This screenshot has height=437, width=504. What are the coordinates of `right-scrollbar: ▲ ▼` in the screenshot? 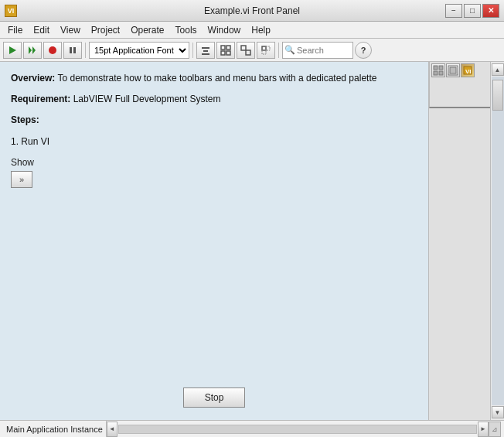 It's located at (497, 241).